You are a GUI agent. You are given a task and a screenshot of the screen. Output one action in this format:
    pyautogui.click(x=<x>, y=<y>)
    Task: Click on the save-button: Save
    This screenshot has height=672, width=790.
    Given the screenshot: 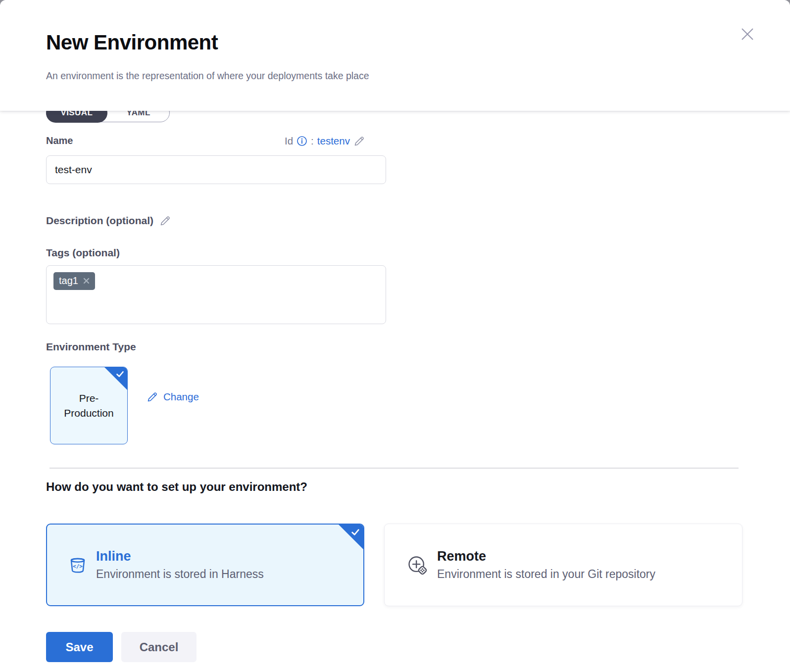 What is the action you would take?
    pyautogui.click(x=79, y=647)
    